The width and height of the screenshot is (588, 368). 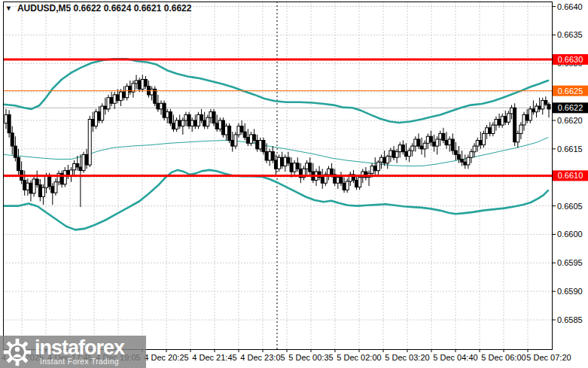 I want to click on time-label: 5 Dec 06:00, so click(x=503, y=357).